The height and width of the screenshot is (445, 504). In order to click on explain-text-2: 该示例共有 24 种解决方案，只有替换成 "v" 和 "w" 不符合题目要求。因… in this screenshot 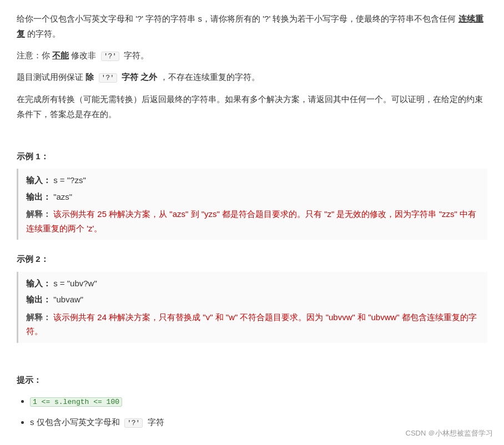, I will do `click(251, 324)`.